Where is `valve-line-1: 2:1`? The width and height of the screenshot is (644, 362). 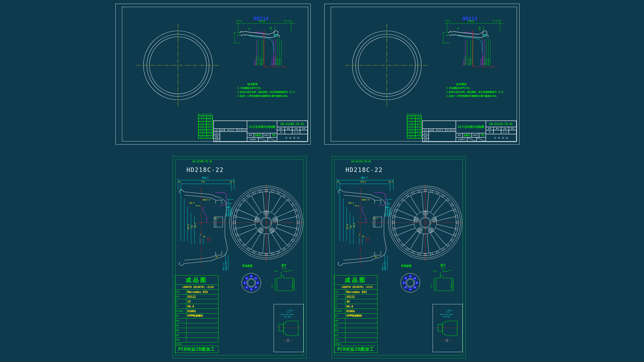 valve-line-1: 2:1 is located at coordinates (448, 312).